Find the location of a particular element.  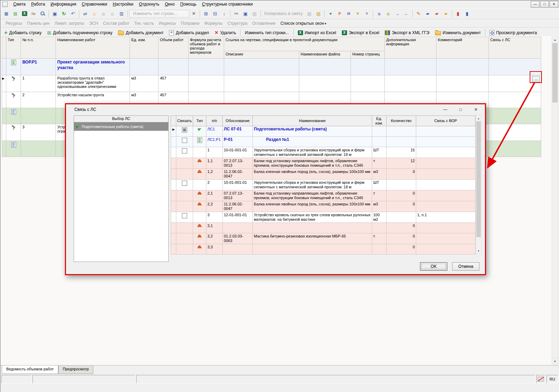

resources-button is located at coordinates (331, 14).